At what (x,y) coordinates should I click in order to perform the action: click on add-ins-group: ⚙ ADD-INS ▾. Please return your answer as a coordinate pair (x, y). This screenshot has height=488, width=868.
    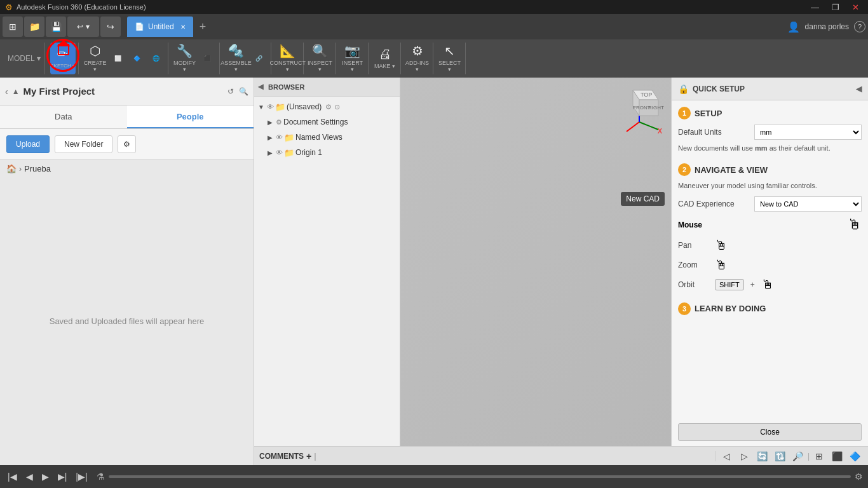
    Looking at the image, I should click on (419, 58).